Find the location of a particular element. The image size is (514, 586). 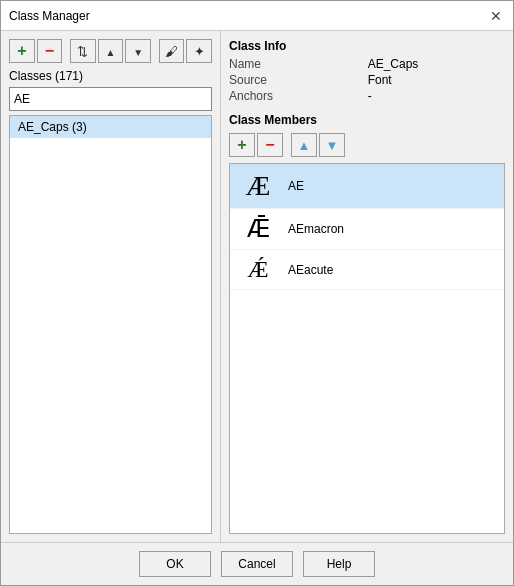

name-value: AE_Caps is located at coordinates (436, 64).